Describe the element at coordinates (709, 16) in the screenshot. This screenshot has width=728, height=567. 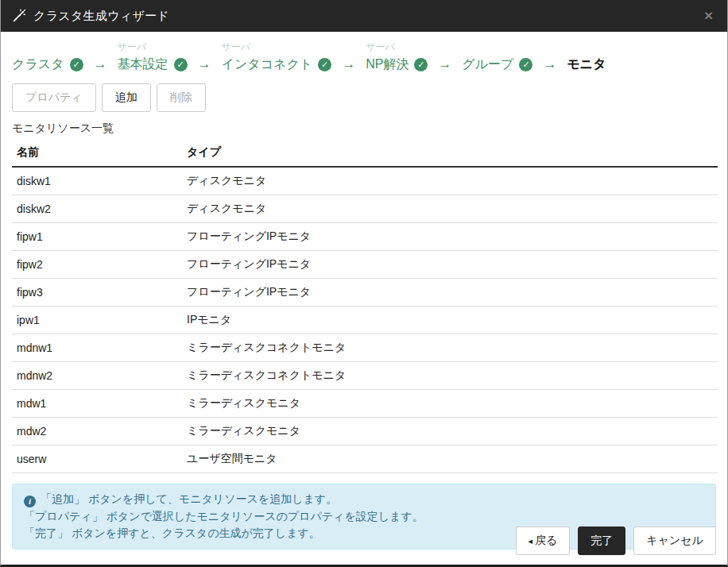
I see `close-icon: ×` at that location.